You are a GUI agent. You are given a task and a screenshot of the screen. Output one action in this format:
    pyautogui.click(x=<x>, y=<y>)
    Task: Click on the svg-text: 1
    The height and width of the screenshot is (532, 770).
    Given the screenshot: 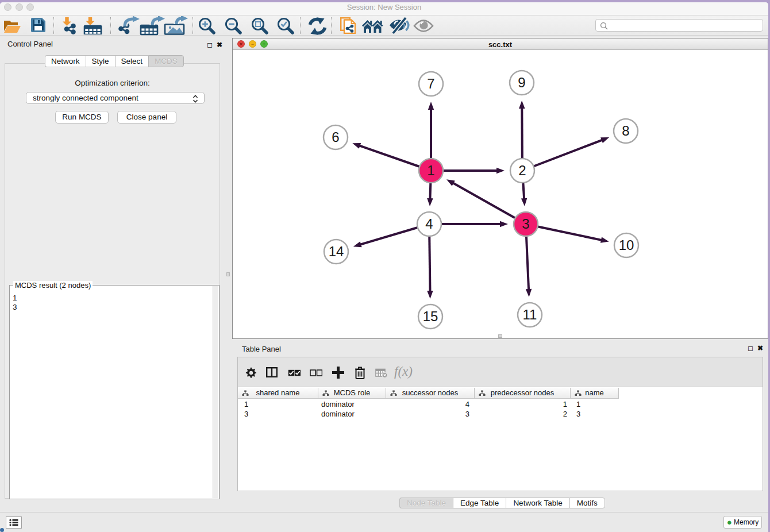 What is the action you would take?
    pyautogui.click(x=431, y=170)
    